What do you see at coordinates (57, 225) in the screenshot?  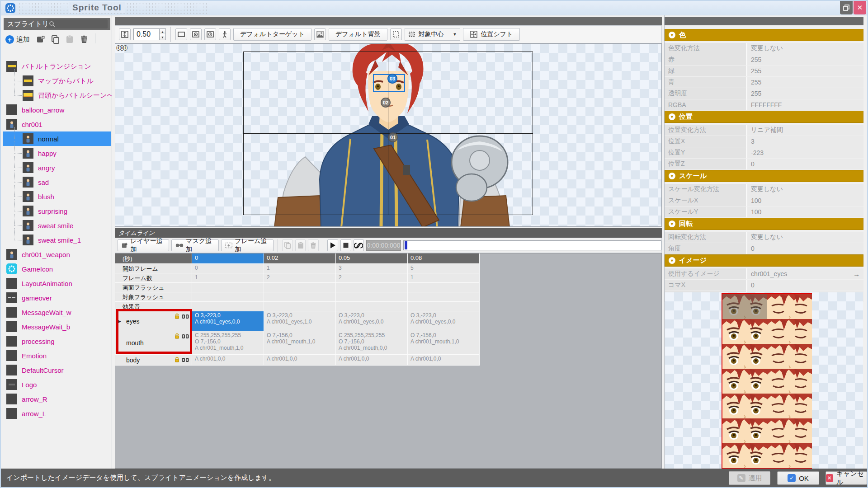 I see `sprite-tree-item-sweat-smile: sweat smile` at bounding box center [57, 225].